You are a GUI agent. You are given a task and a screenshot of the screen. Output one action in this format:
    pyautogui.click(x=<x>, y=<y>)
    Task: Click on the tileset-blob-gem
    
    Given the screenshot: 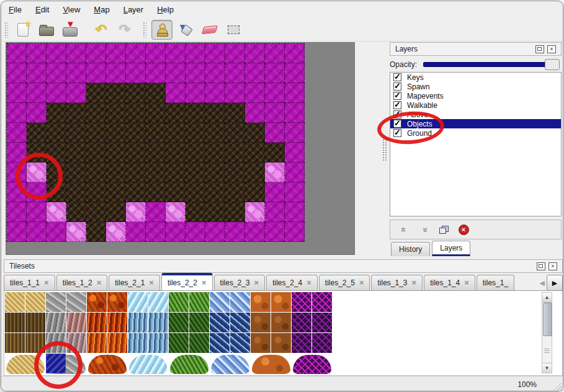 What is the action you would take?
    pyautogui.click(x=230, y=363)
    